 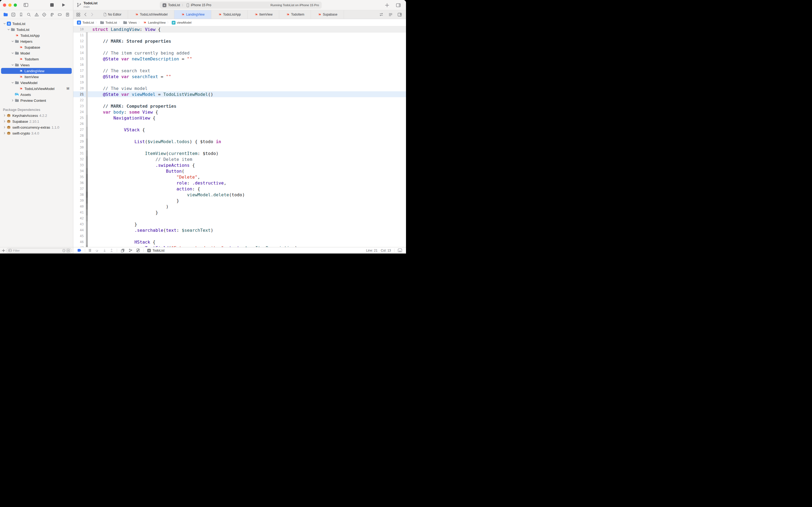 What do you see at coordinates (105, 251) in the screenshot?
I see `step-into-icon` at bounding box center [105, 251].